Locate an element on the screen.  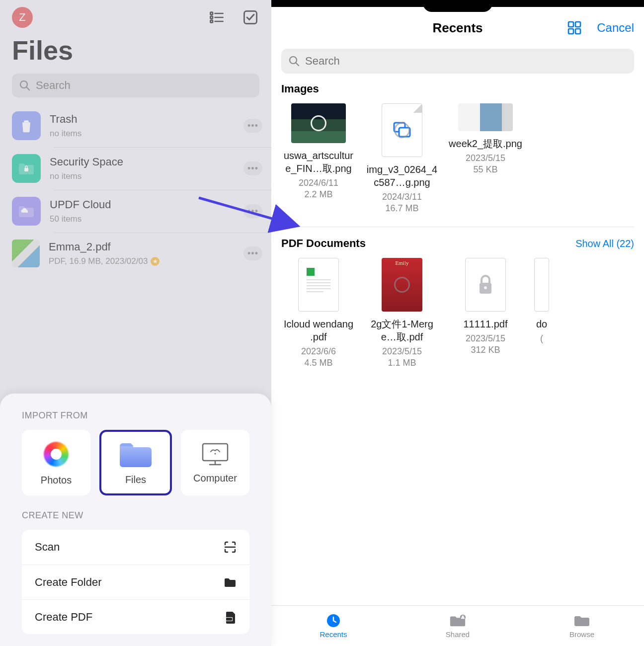
file-item-pdf: Emma_2.pdf PDF, 16.9 MB, 2023/02/03 ★ ••… is located at coordinates (142, 253).